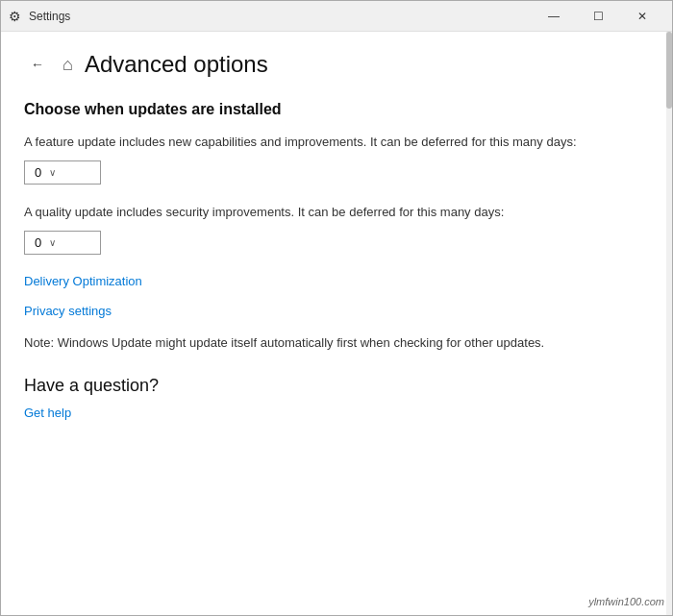  Describe the element at coordinates (669, 70) in the screenshot. I see `scrollbar-thumb` at that location.